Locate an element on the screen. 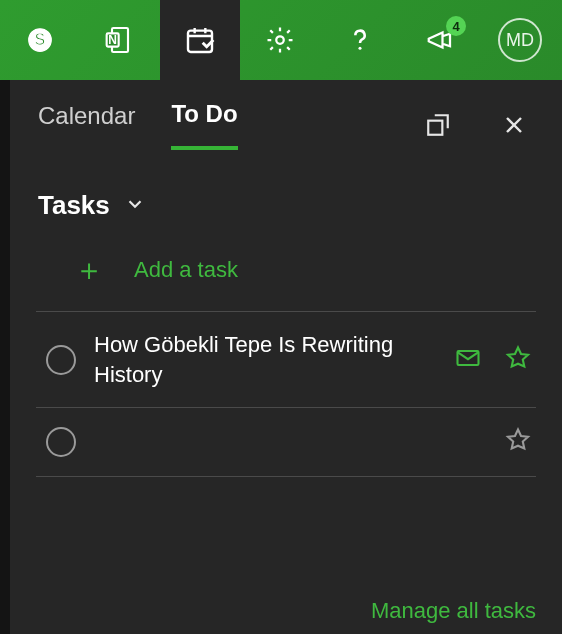 This screenshot has height=634, width=562. mail-icon is located at coordinates (468, 360).